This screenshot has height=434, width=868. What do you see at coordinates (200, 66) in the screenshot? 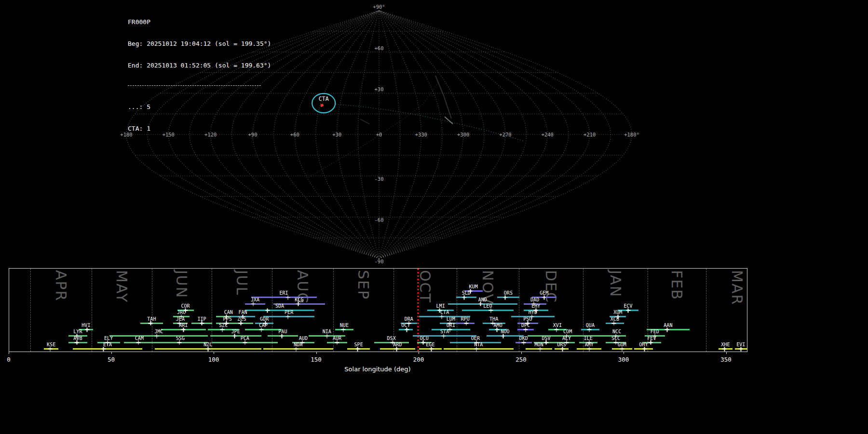
I see `end-time: End: 20251013 01:52:05 (sol = 199.63°)` at bounding box center [200, 66].